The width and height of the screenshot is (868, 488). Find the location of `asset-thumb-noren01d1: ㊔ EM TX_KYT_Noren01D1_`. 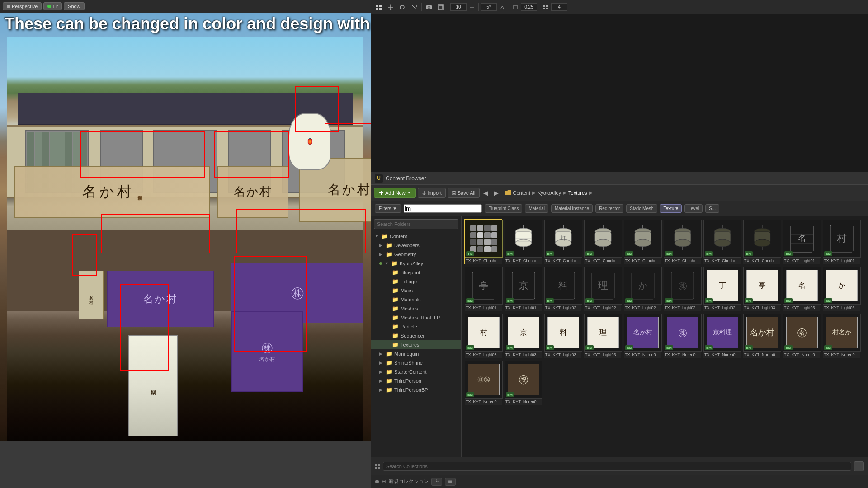

asset-thumb-noren01d1: ㊔ EM TX_KYT_Noren01D1_ is located at coordinates (802, 336).